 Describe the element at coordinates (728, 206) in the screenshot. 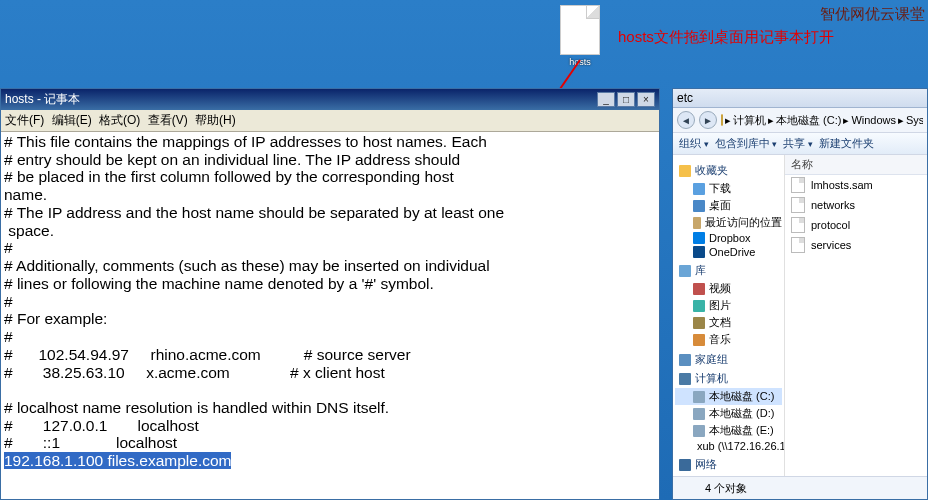

I see `sidebar-item-desktop: 桌面` at that location.